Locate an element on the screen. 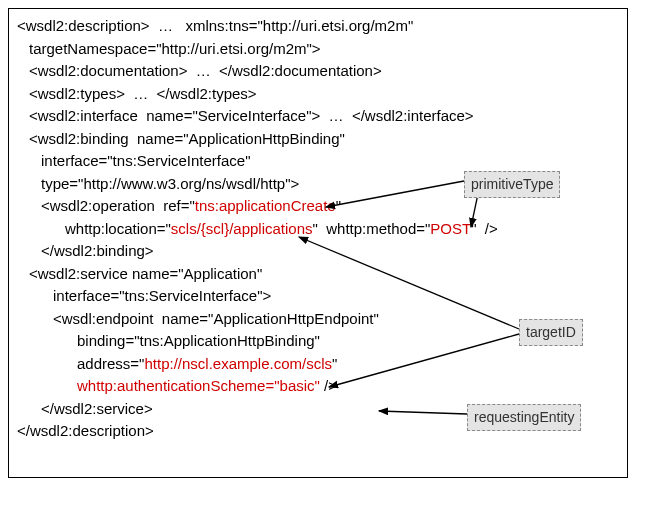  code-line: interface="tns:ServiceInterface"> is located at coordinates (318, 296).